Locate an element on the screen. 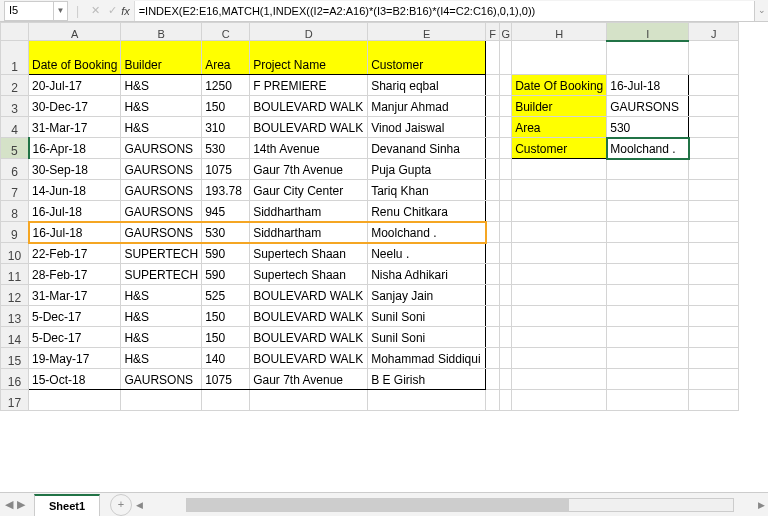 The height and width of the screenshot is (516, 768). select-all-corner is located at coordinates (15, 32).